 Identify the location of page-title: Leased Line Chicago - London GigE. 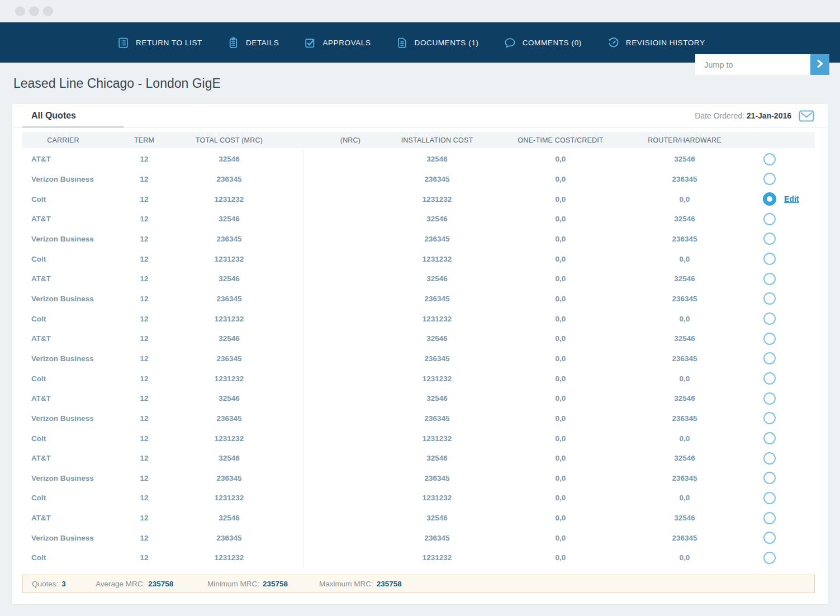
(427, 84).